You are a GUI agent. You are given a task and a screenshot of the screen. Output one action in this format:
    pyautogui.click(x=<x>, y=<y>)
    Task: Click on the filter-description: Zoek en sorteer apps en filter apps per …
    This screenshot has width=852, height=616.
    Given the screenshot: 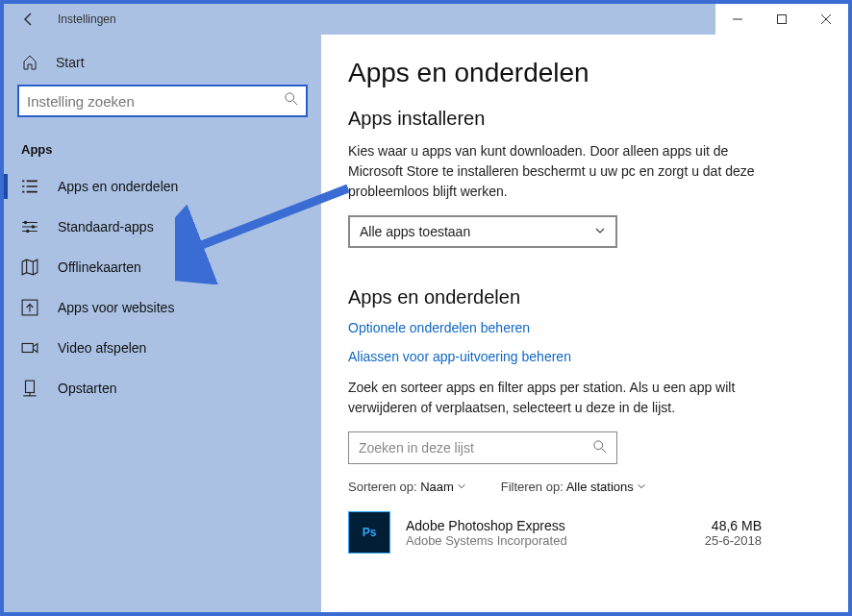 What is the action you would take?
    pyautogui.click(x=555, y=398)
    